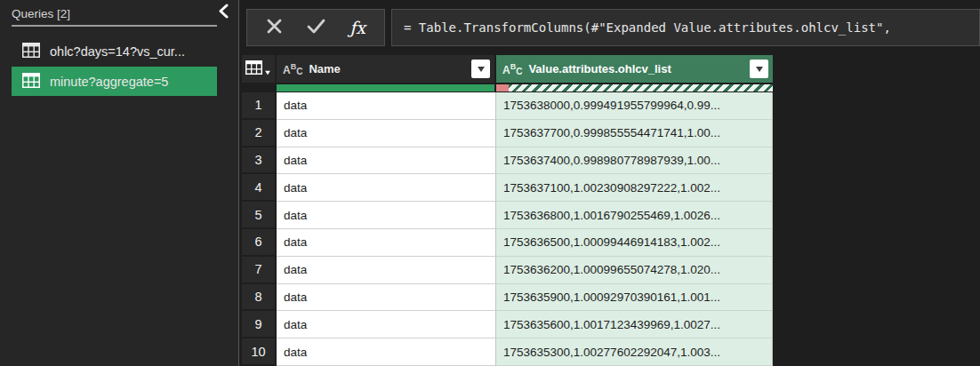 The image size is (980, 366). I want to click on table-row: 3 data 1753637400,0.998980778987939,1.00…, so click(507, 162).